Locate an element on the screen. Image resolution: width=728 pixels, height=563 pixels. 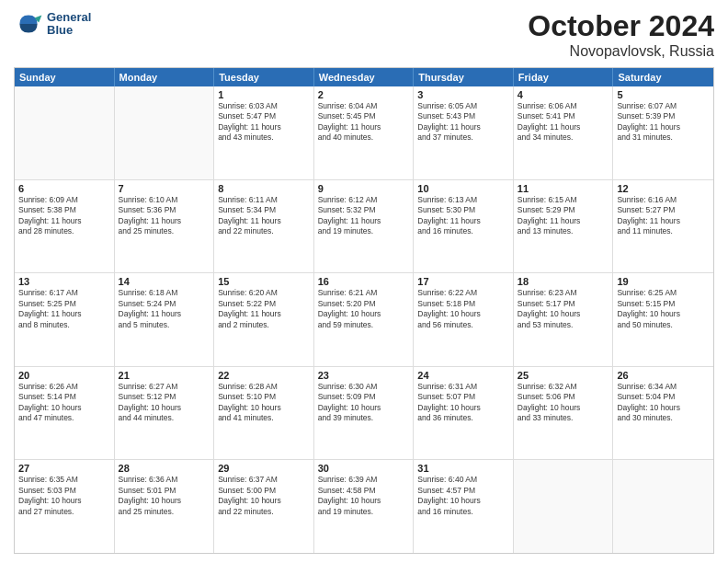
cell-line: and 13 minutes. is located at coordinates (563, 232).